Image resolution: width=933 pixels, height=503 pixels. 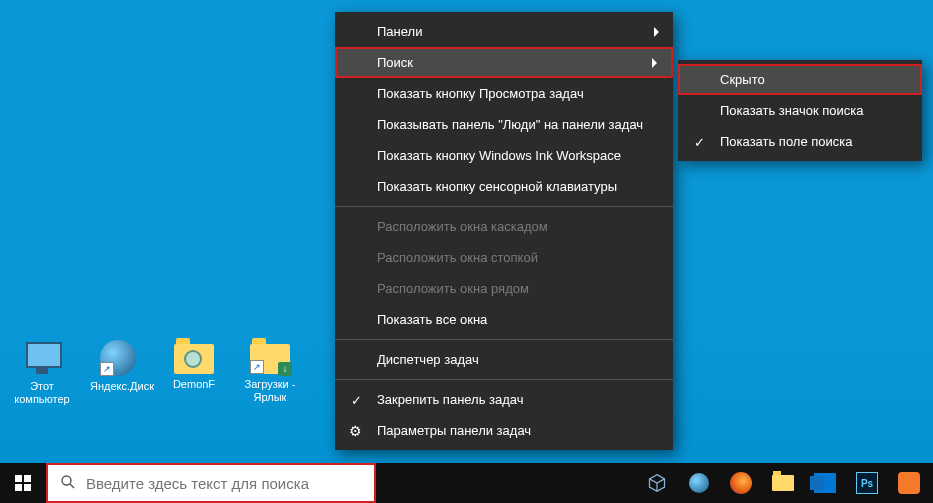 I want to click on menu-item-taskbar-settings: Параметры панели задач, so click(x=504, y=430).